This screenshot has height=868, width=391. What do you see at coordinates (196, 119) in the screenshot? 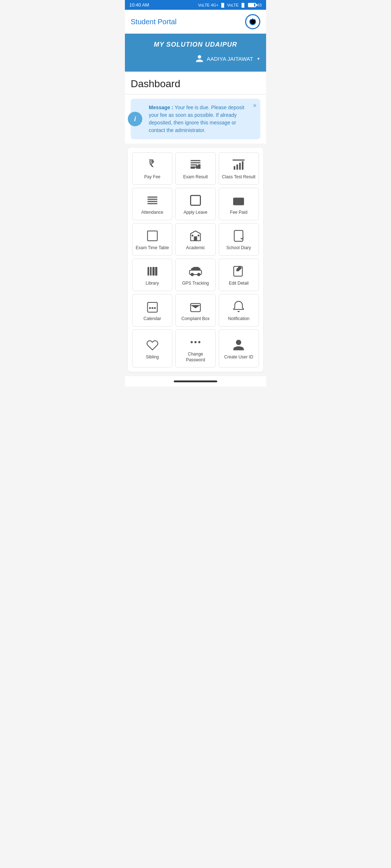
I see `alert-container: i × Message : Your fee is due. Please de…` at bounding box center [196, 119].